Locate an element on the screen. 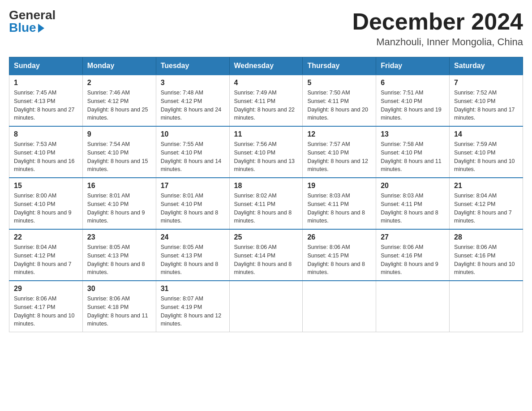 The height and width of the screenshot is (411, 532). day-number: 10 is located at coordinates (193, 134).